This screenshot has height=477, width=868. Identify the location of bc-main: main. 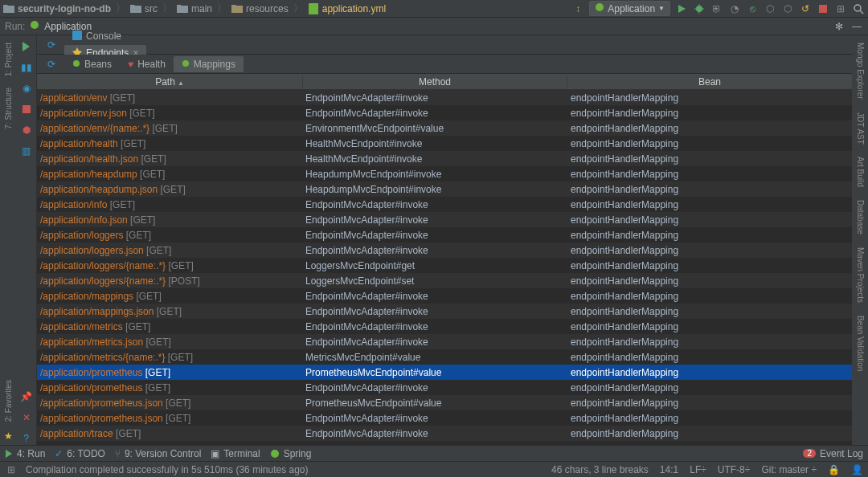
(194, 9).